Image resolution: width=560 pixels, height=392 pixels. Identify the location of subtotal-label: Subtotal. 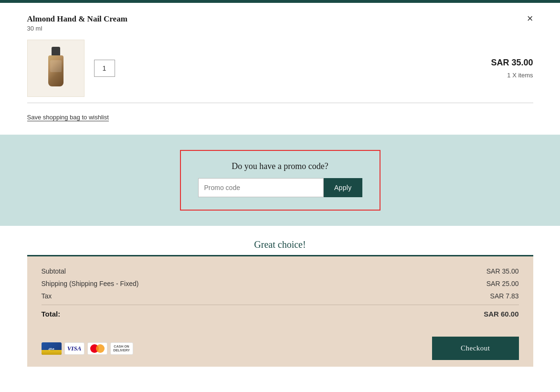
(53, 271).